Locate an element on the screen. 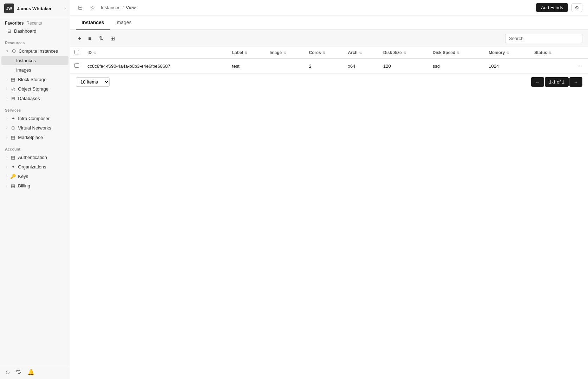 This screenshot has width=588, height=379. favorites-label: Favorites is located at coordinates (14, 23).